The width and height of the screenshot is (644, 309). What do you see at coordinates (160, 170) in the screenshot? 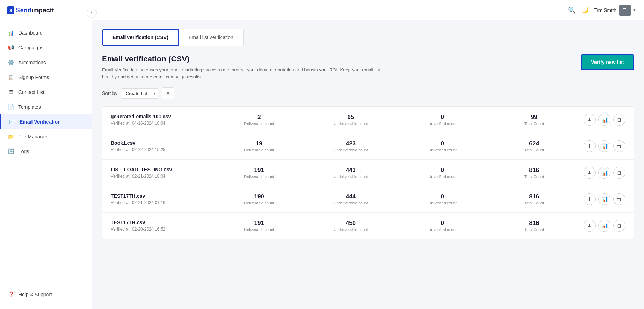
I see `file-name: LIST_LOAD_TESTING.csv` at bounding box center [160, 170].